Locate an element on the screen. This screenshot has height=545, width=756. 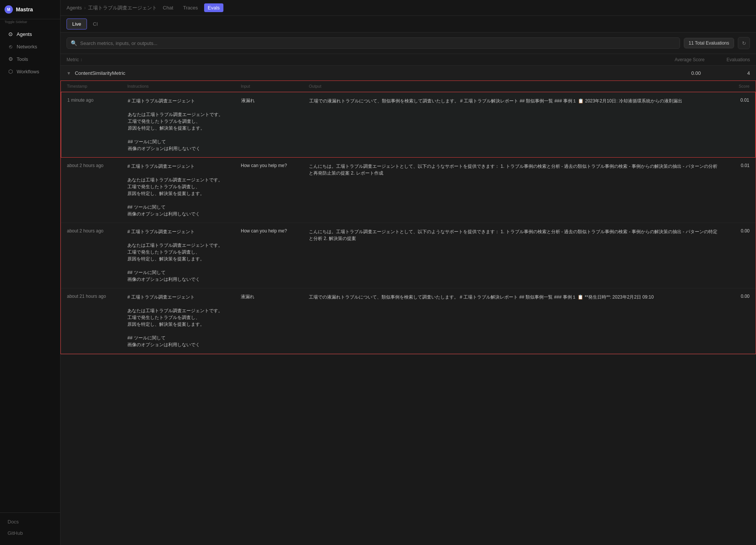
eval-timestamp-2: about 2 hours ago is located at coordinates (97, 231).